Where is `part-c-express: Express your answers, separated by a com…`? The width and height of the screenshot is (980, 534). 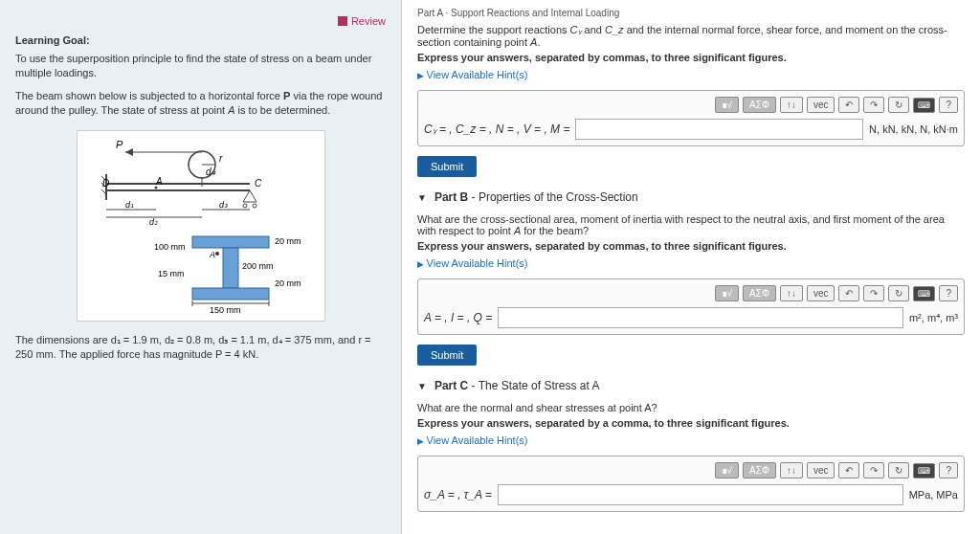 part-c-express: Express your answers, separated by a com… is located at coordinates (691, 423).